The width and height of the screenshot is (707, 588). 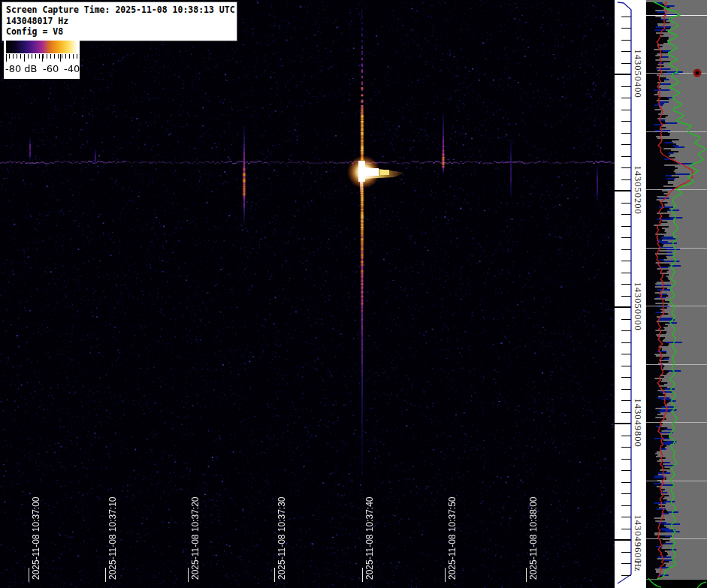 I want to click on color-gradient-bar, so click(x=42, y=47).